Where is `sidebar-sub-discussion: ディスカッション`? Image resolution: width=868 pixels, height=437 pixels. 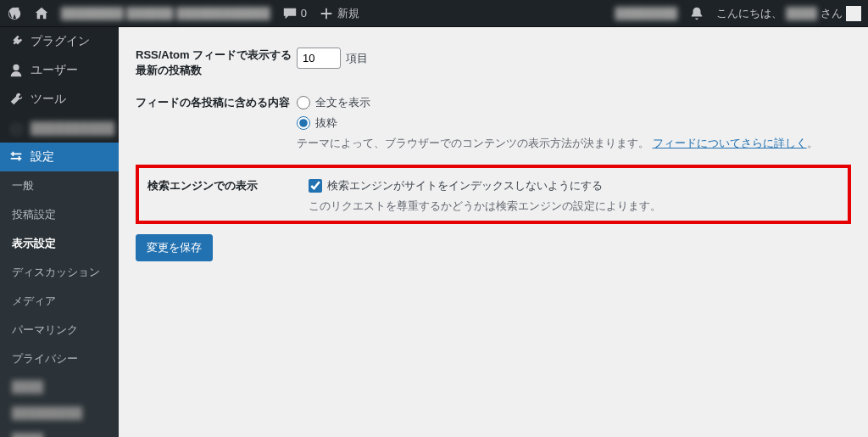
sidebar-sub-discussion: ディスカッション is located at coordinates (59, 272).